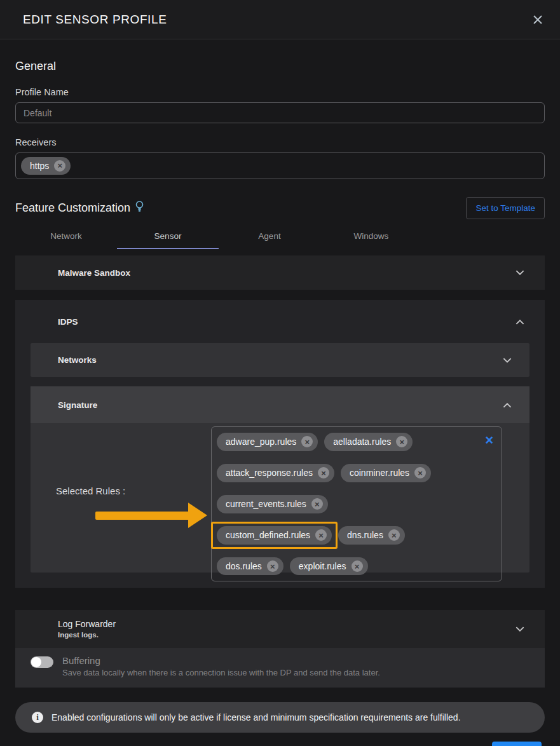 The image size is (560, 746). I want to click on tab-windows: Windows, so click(371, 238).